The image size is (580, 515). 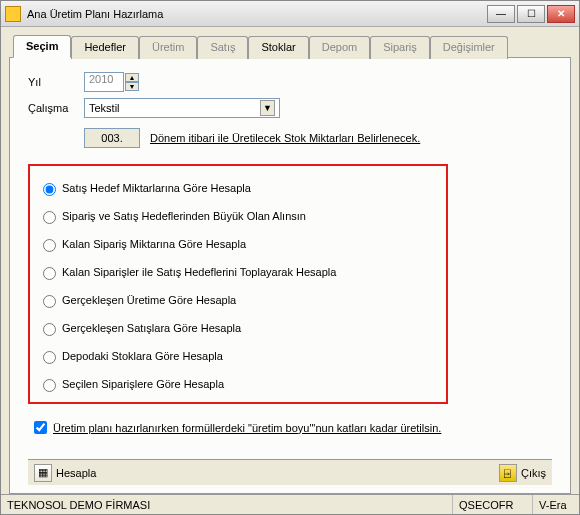 I want to click on status-bar: TEKNOSOL DEMO FİRMASI QSECOFR V-Era, so click(x=290, y=504).